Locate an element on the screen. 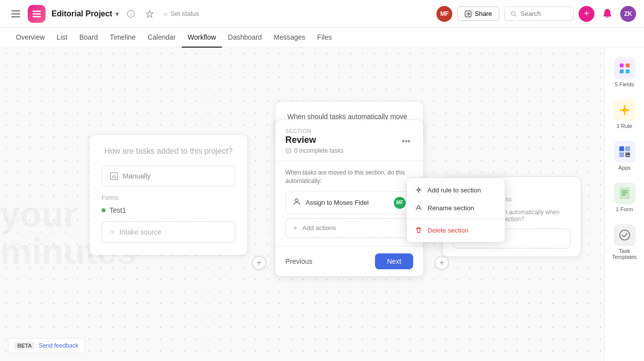  review-header-left: Section Review 0 incomplete tasks is located at coordinates (314, 141).